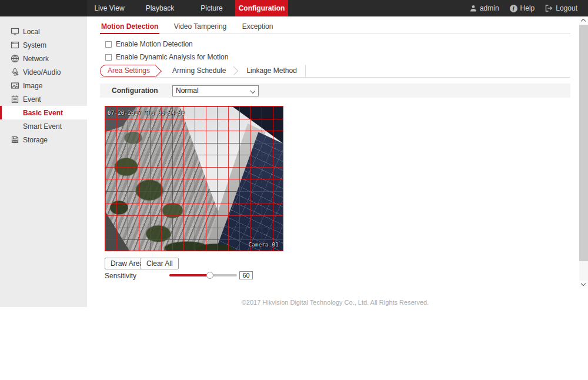 The height and width of the screenshot is (380, 588). I want to click on enable-motion-checkbox, so click(108, 45).